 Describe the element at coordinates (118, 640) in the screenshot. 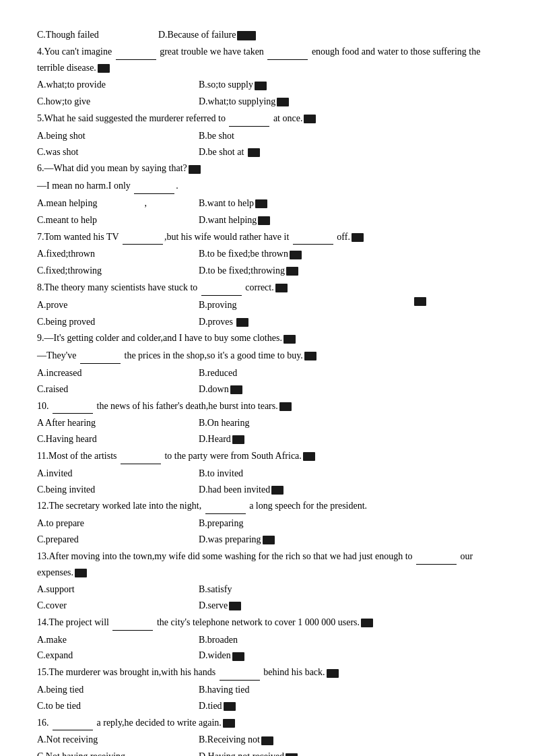

I see `q14-a: A.make` at that location.